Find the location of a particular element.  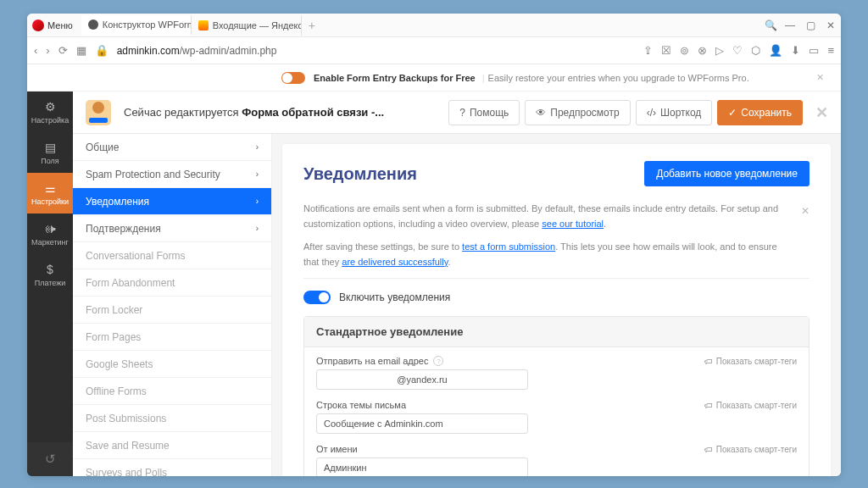

search-icon: 🔍 is located at coordinates (770, 25).